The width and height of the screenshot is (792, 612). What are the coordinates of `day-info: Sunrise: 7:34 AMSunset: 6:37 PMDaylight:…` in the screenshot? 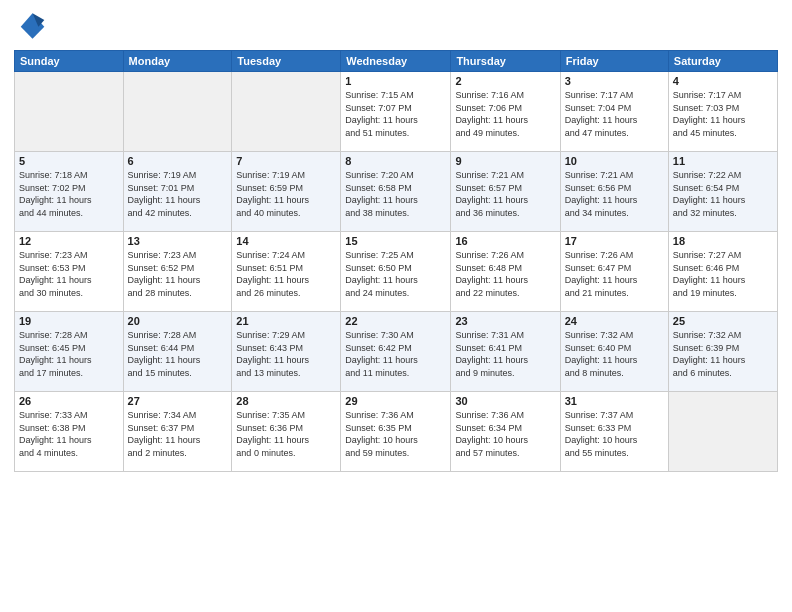 It's located at (178, 434).